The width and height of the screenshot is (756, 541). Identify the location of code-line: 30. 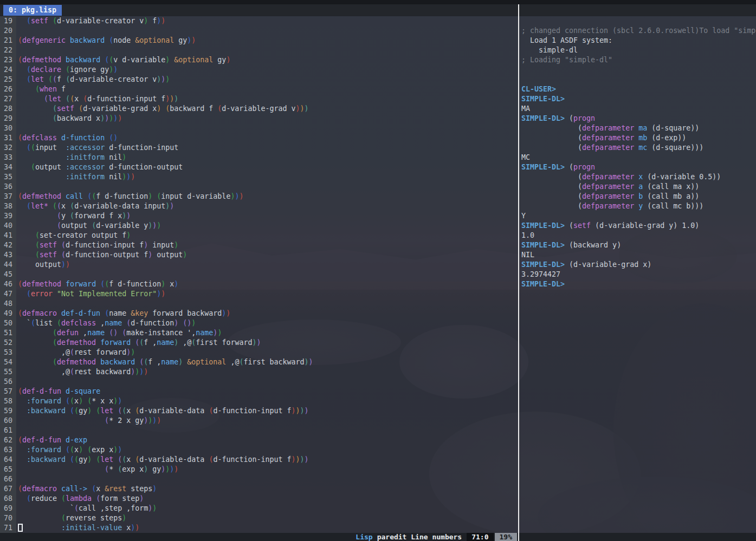
(259, 128).